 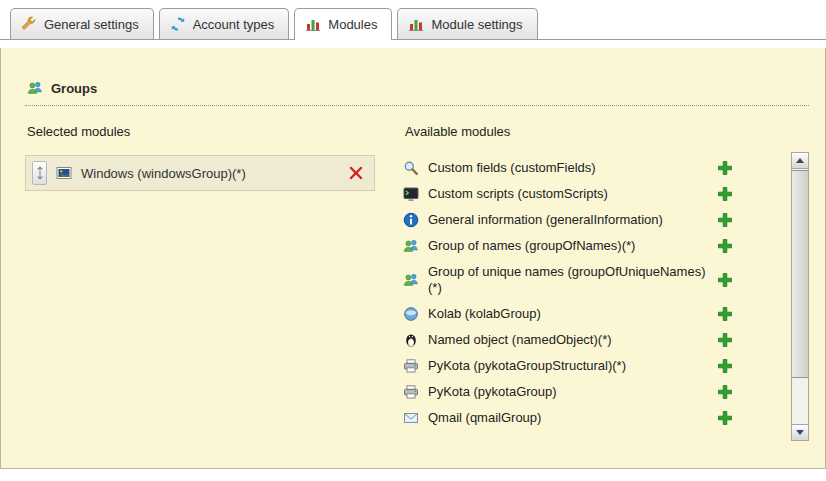 What do you see at coordinates (800, 160) in the screenshot?
I see `chevron-up-icon` at bounding box center [800, 160].